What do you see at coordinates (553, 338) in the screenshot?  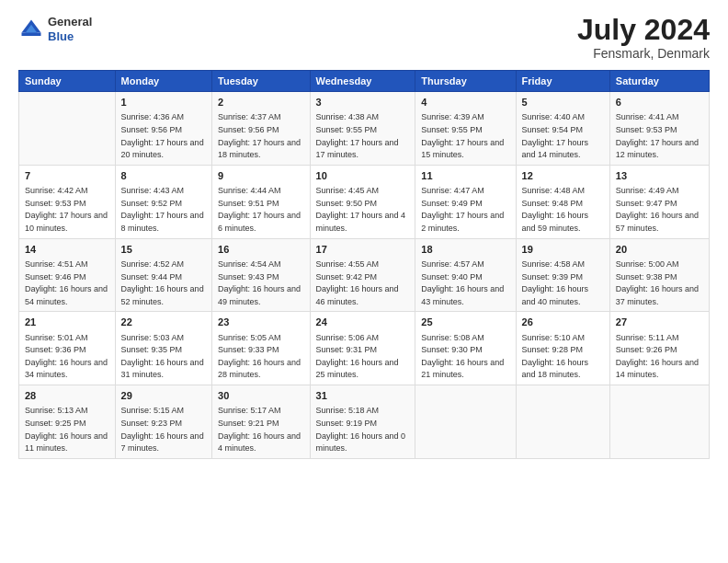 I see `sunrise-text: Sunrise: 5:10 AM` at bounding box center [553, 338].